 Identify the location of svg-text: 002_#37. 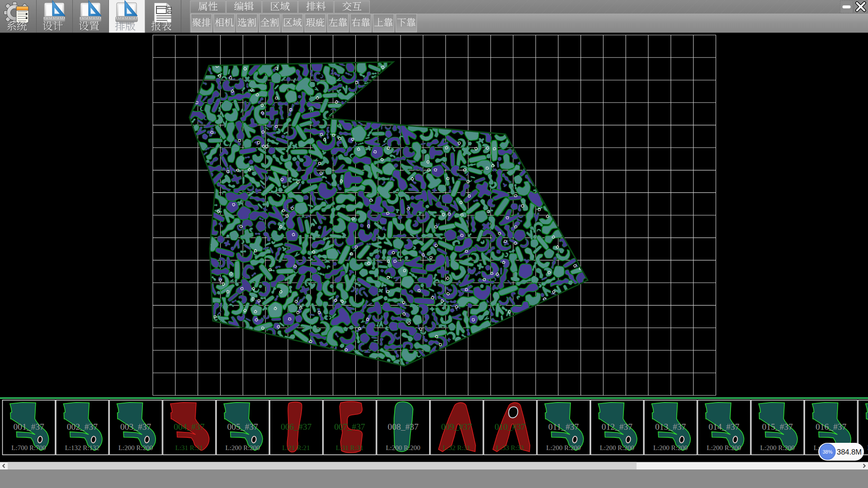
(82, 427).